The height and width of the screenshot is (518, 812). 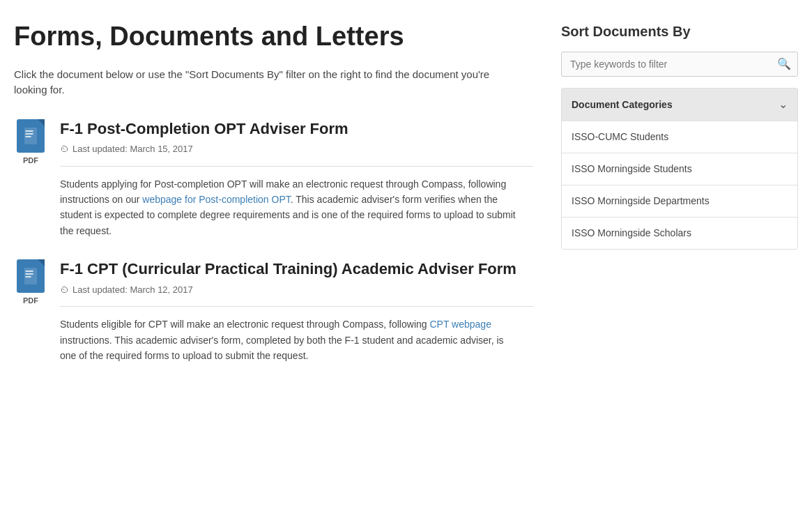 What do you see at coordinates (297, 130) in the screenshot?
I see `document-title: F-1 Post-Completion OPT Adviser Form` at bounding box center [297, 130].